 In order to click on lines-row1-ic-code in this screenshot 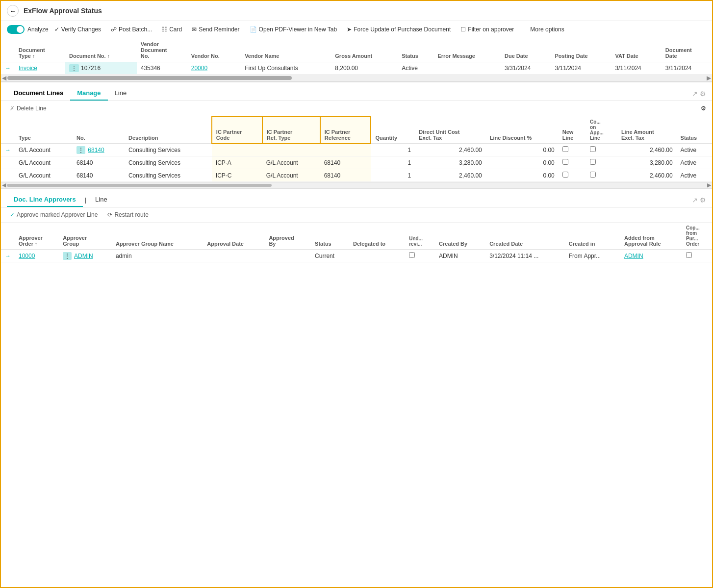, I will do `click(237, 150)`.